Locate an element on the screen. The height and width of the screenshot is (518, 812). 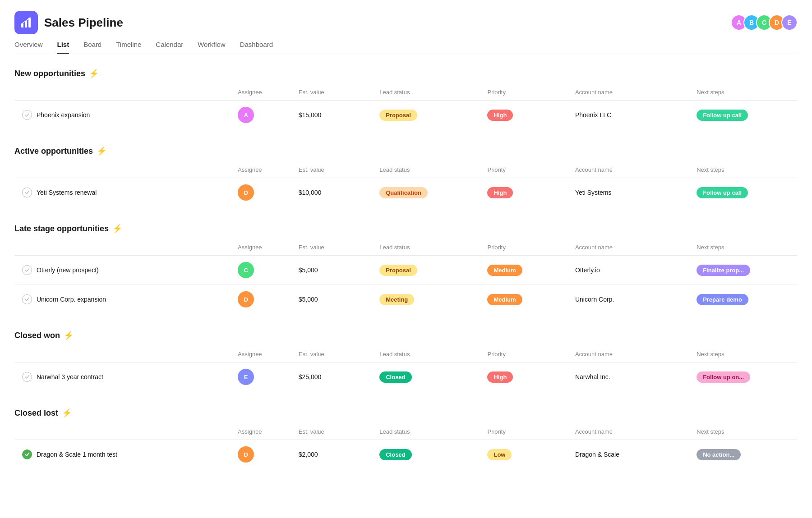
row-next-step: Prepare demo is located at coordinates (743, 299).